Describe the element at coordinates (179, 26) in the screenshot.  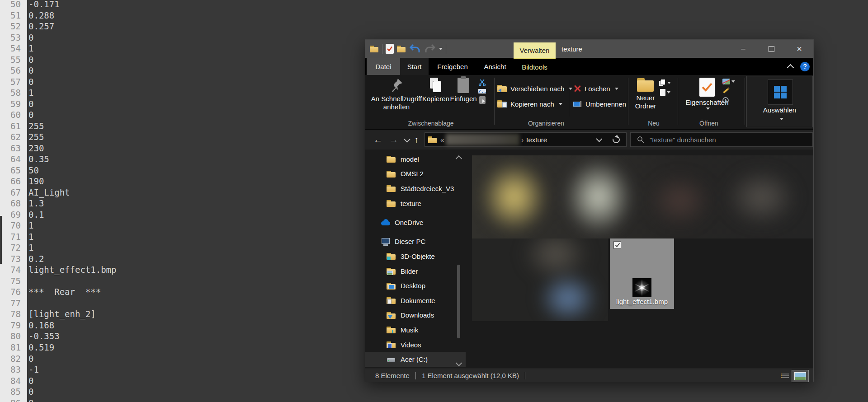
I see `editor-line: 52 0.257` at that location.